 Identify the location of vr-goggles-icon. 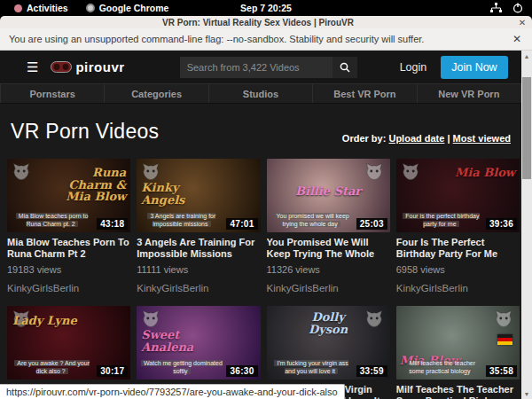
(61, 67).